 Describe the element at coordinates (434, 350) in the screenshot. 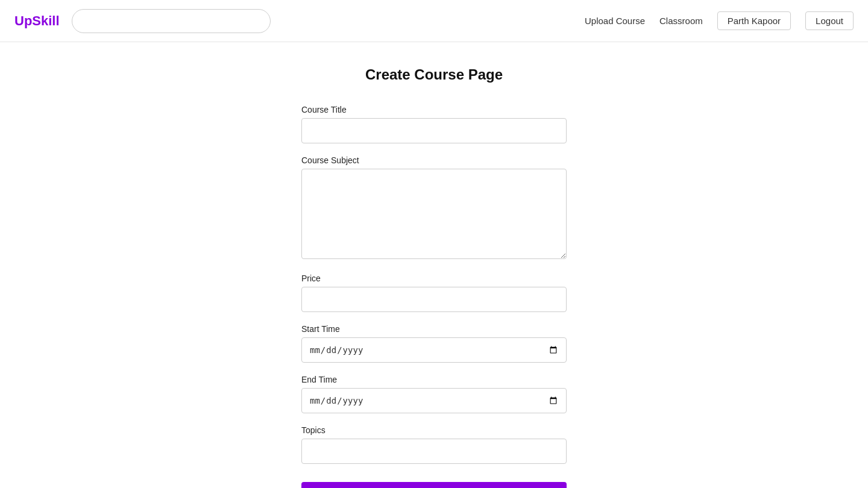

I see `start-time-input` at that location.